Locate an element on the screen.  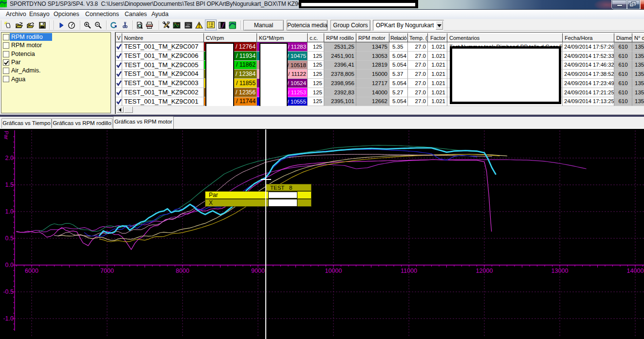
svg-text: -1.0 is located at coordinates (8, 319).